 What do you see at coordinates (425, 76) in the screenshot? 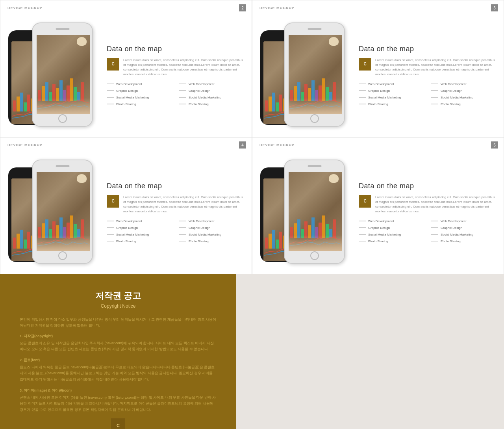
I see `panel-3-right: Data on the map C Lorem ipsum dolor sit …` at bounding box center [425, 76].